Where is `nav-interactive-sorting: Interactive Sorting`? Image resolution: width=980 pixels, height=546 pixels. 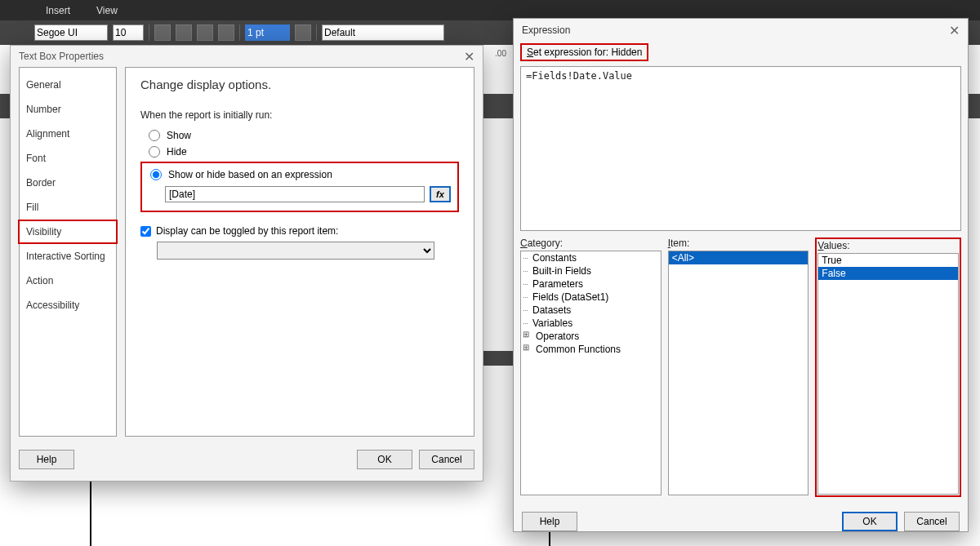 nav-interactive-sorting: Interactive Sorting is located at coordinates (68, 256).